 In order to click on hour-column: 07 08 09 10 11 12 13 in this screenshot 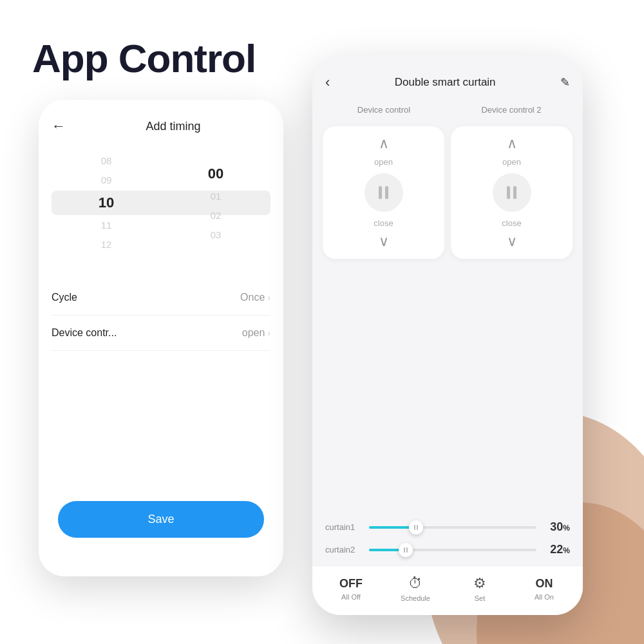, I will do `click(106, 203)`.